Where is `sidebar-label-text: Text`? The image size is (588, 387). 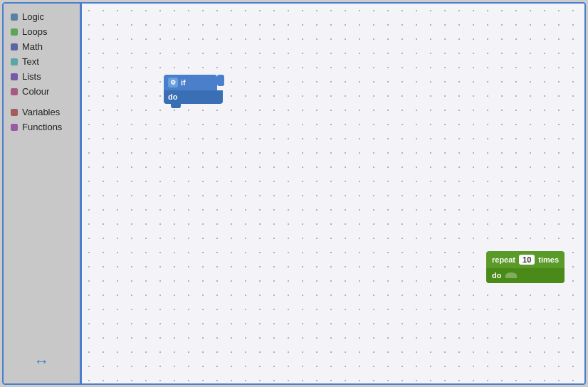 sidebar-label-text: Text is located at coordinates (31, 61).